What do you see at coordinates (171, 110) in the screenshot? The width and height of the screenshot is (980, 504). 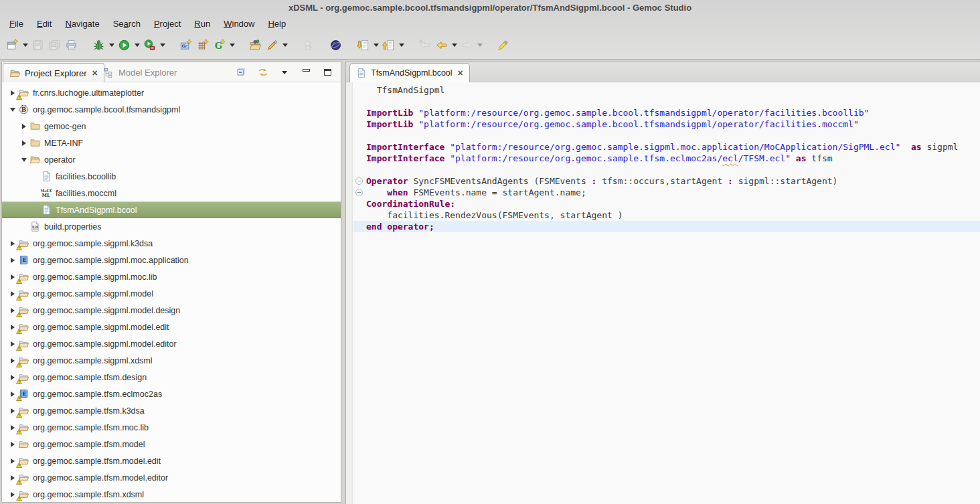 I see `tree-item: org.gemoc.sample.bcool.tfsmandsigpml` at bounding box center [171, 110].